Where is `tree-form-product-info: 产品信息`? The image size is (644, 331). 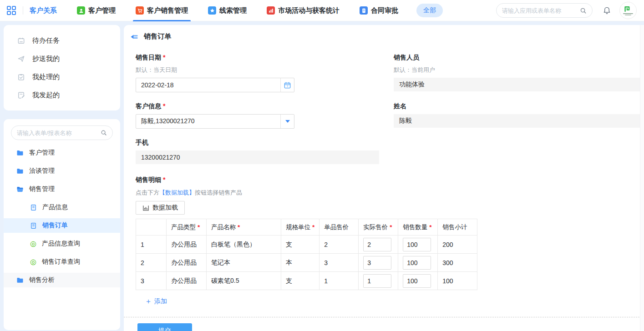
tree-form-product-info: 产品信息 is located at coordinates (62, 207).